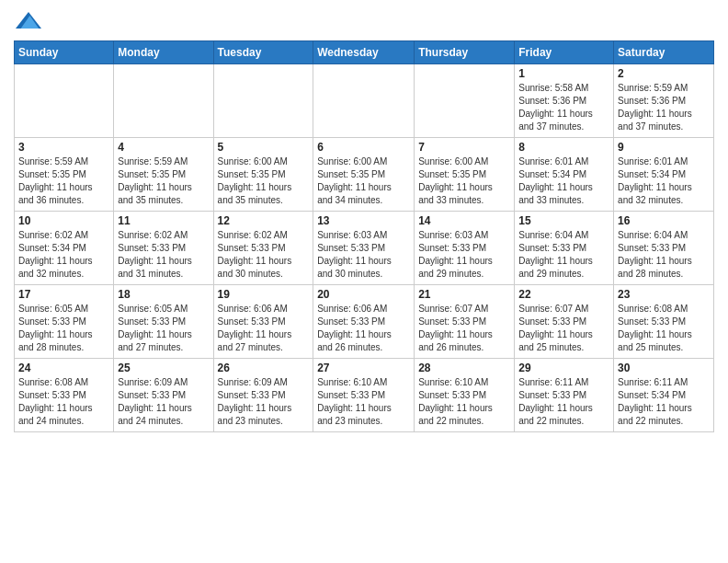 Image resolution: width=728 pixels, height=563 pixels. What do you see at coordinates (364, 294) in the screenshot?
I see `day-number: 20` at bounding box center [364, 294].